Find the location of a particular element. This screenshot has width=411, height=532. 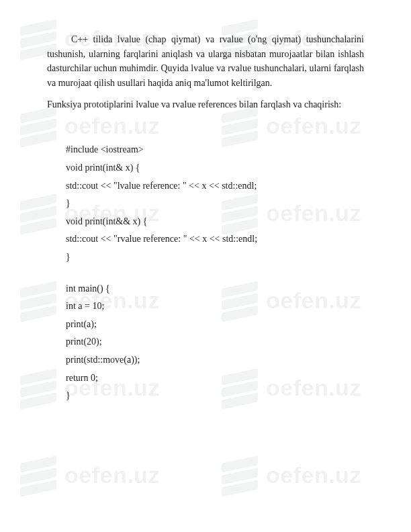

code-line: void print(int& x) { is located at coordinates (215, 168).